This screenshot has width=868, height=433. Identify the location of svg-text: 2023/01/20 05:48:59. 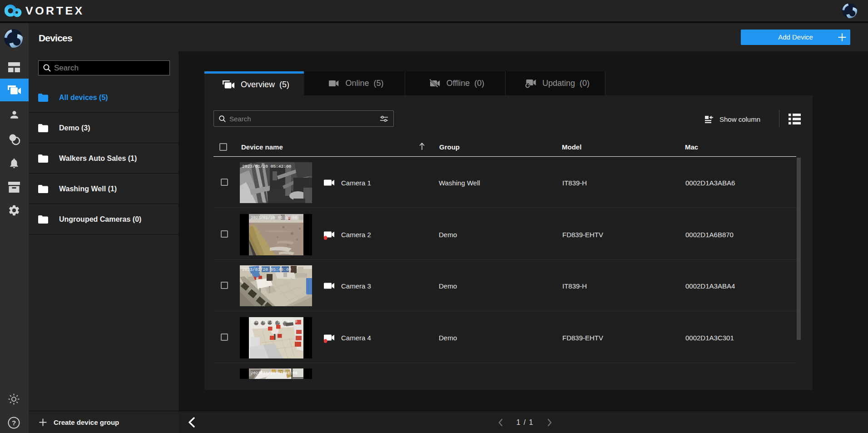
(274, 322).